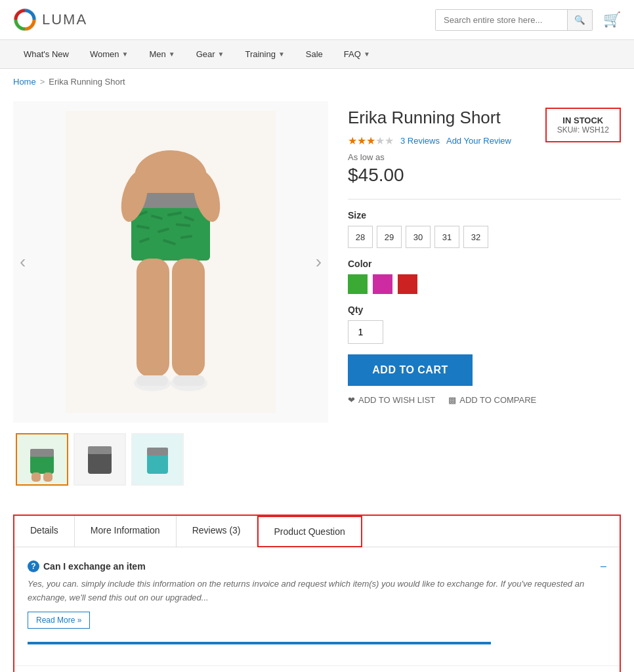  Describe the element at coordinates (317, 595) in the screenshot. I see `faq-item: ? Can I exchange an item – Yes, you can.…` at that location.